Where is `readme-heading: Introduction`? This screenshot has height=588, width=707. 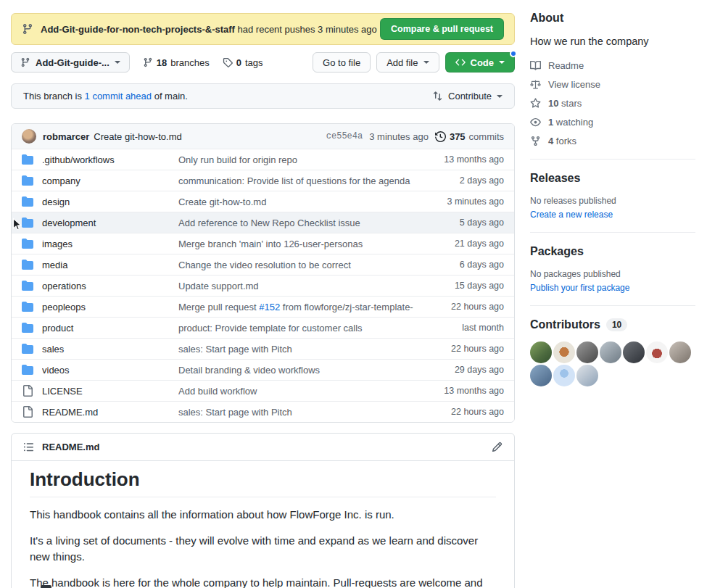
readme-heading: Introduction is located at coordinates (262, 483).